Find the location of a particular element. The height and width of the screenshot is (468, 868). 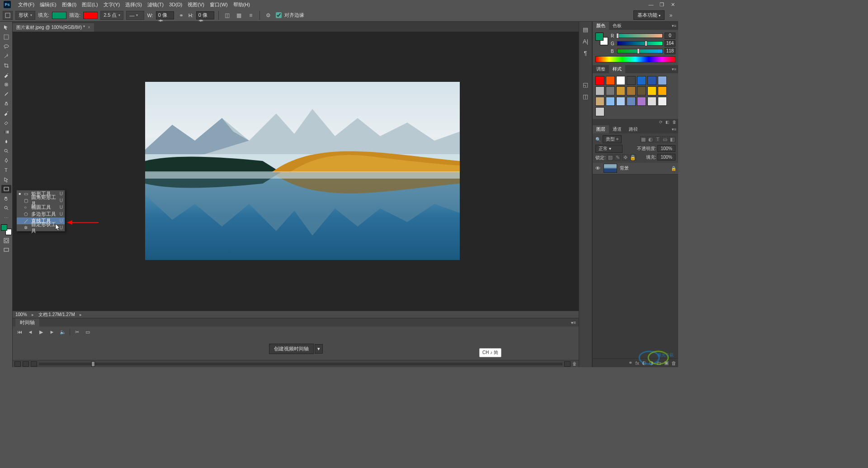

timeline-audio-icon: 🔈 is located at coordinates (63, 332).